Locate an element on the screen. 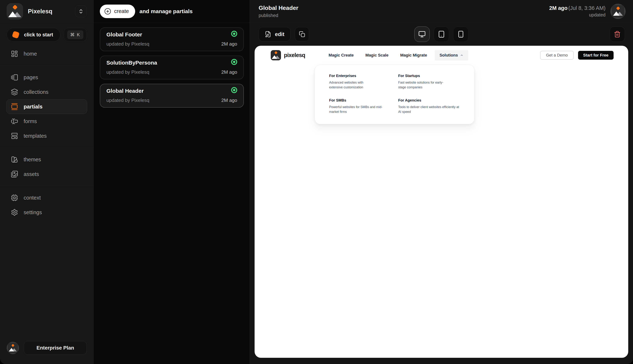 The image size is (633, 364). sidebar-footer: Enterprise Plan is located at coordinates (47, 352).